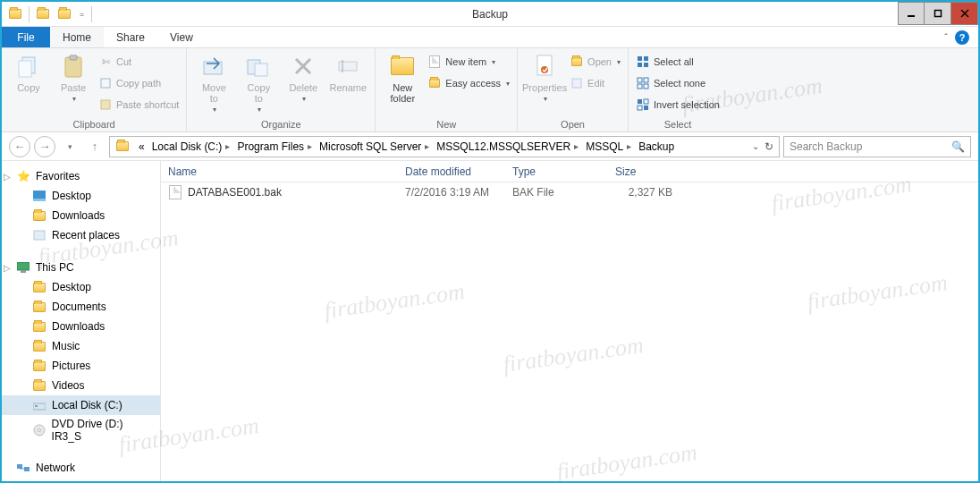 The image size is (980, 483). I want to click on tab-view: View, so click(182, 38).